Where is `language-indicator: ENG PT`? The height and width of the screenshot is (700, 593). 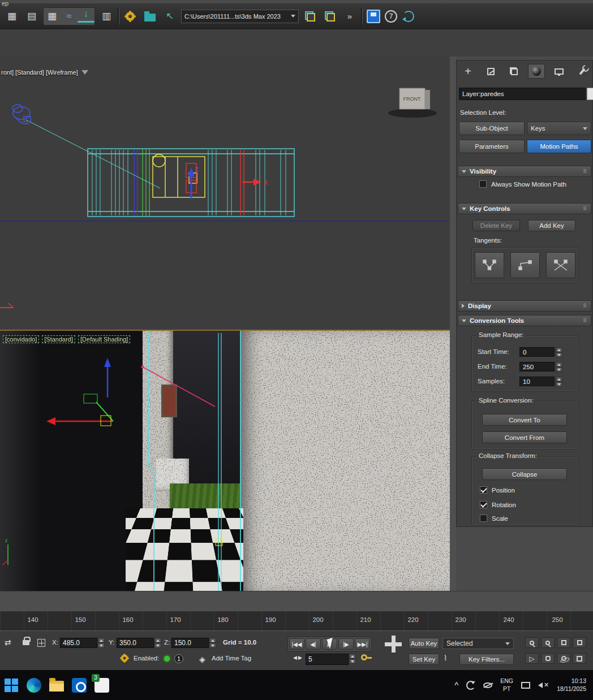 language-indicator: ENG PT is located at coordinates (507, 685).